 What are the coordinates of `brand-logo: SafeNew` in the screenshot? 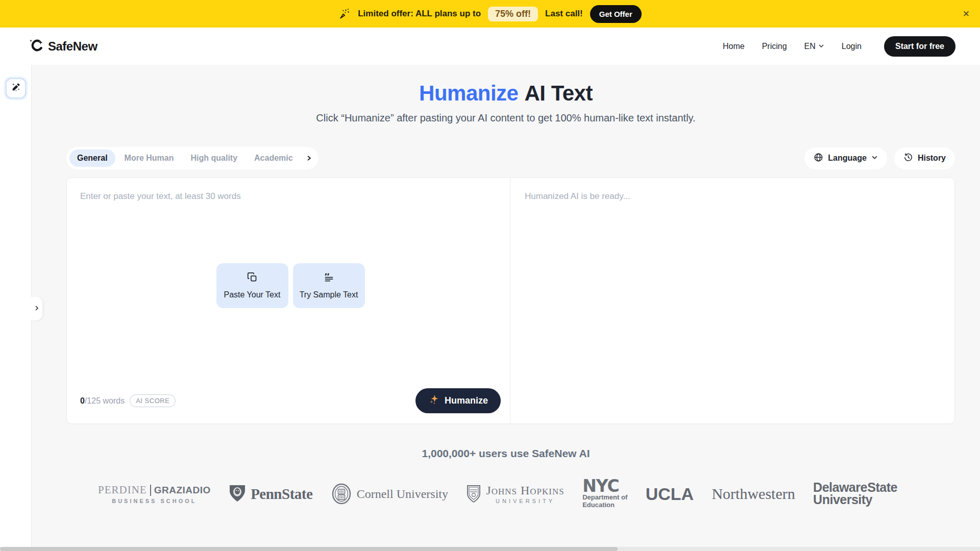 It's located at (62, 46).